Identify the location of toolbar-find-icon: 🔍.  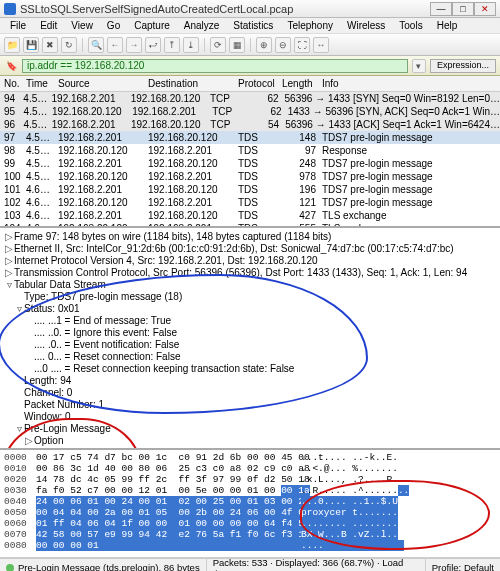
(96, 45).